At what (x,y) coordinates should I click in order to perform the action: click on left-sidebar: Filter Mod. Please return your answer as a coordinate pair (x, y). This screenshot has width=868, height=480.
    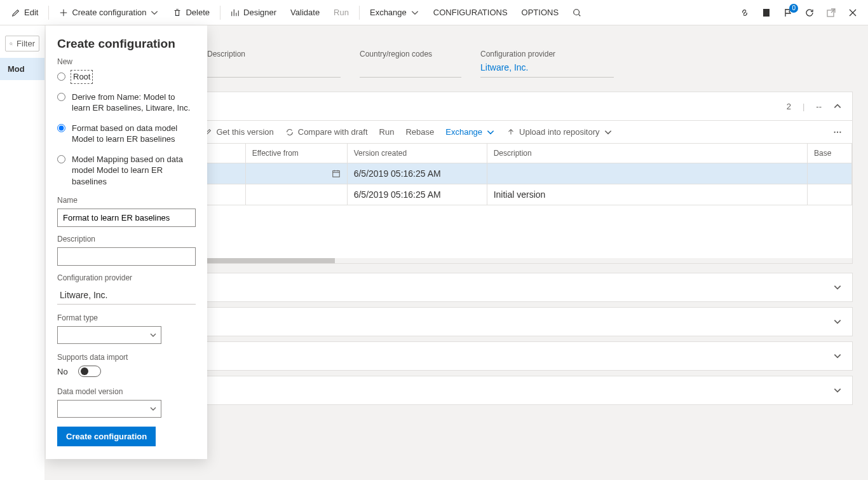
    Looking at the image, I should click on (22, 253).